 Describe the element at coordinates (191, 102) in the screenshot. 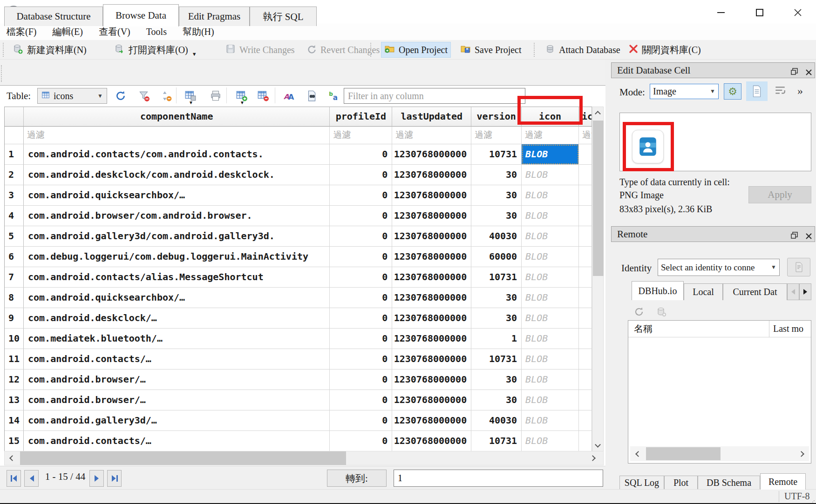

I see `save-results-dropdown-arrow: ▼` at that location.